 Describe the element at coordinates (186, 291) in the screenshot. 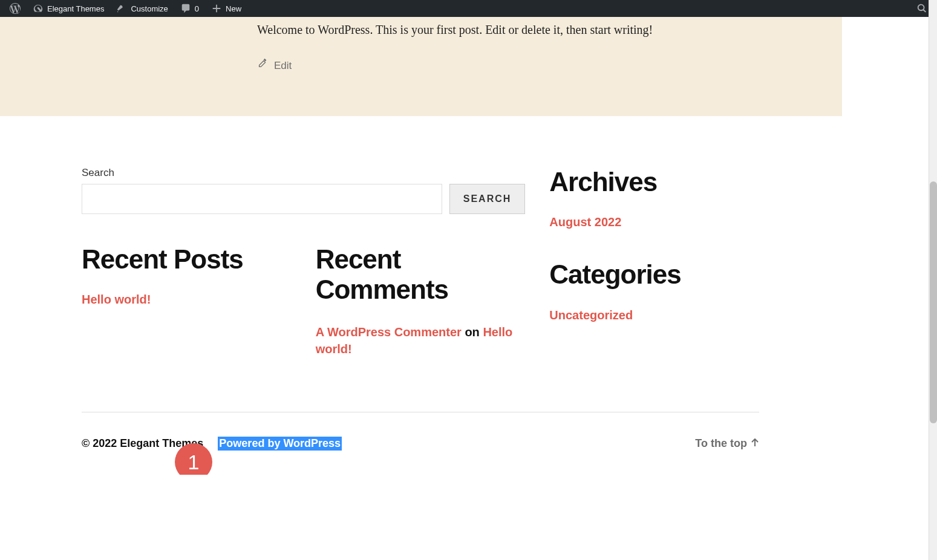

I see `recent-posts-widget: Recent Posts Hello world!` at that location.